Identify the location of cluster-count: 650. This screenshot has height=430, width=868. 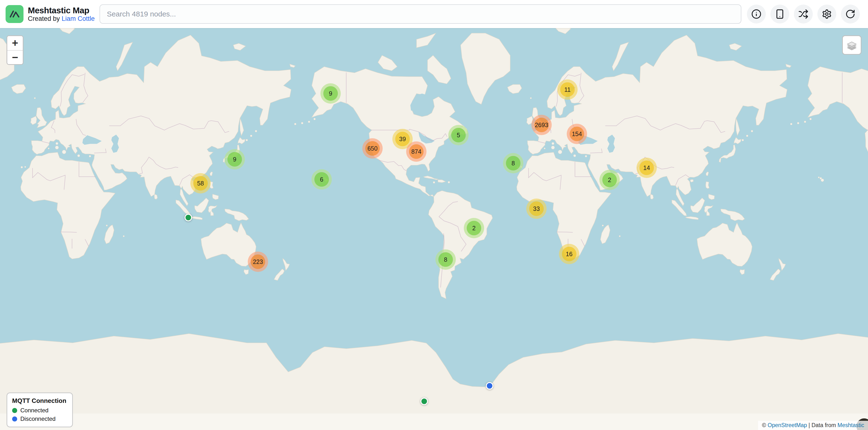
(373, 148).